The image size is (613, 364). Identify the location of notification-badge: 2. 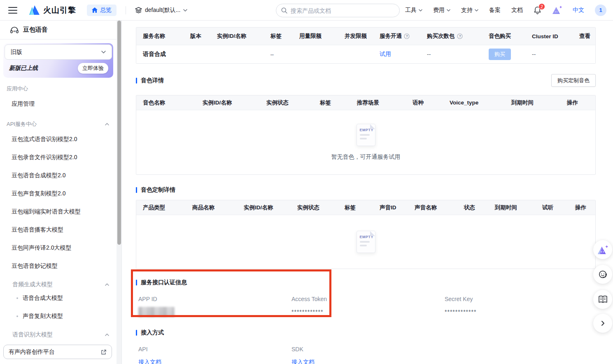
(542, 7).